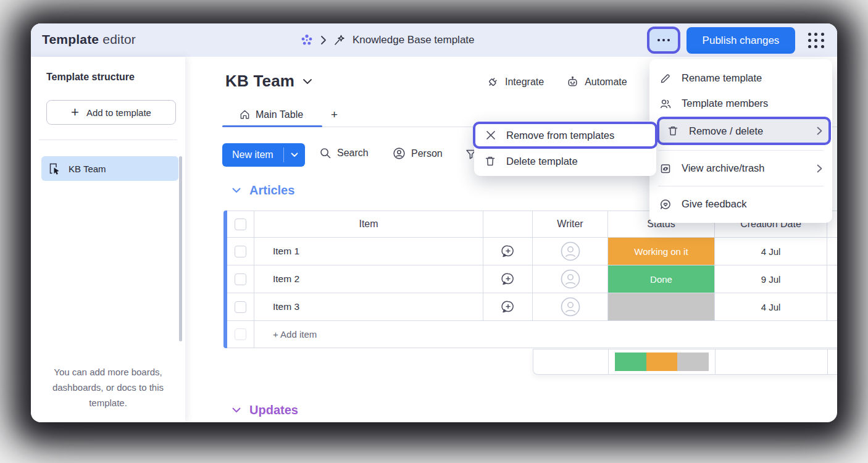  Describe the element at coordinates (525, 82) in the screenshot. I see `integrate-label: Integrate` at that location.